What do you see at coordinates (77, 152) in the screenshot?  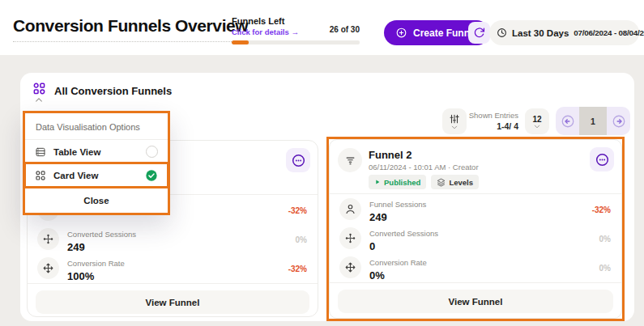 I see `table-view-label: Table View` at bounding box center [77, 152].